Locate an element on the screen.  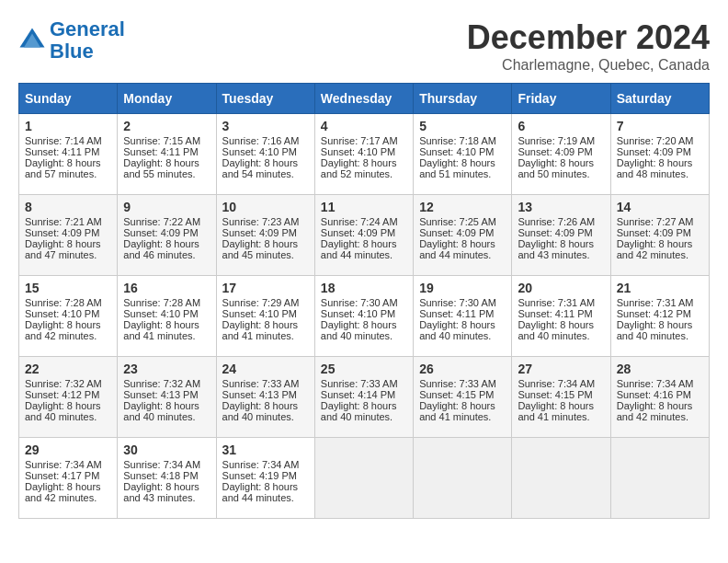
day-number: 26 is located at coordinates (462, 369).